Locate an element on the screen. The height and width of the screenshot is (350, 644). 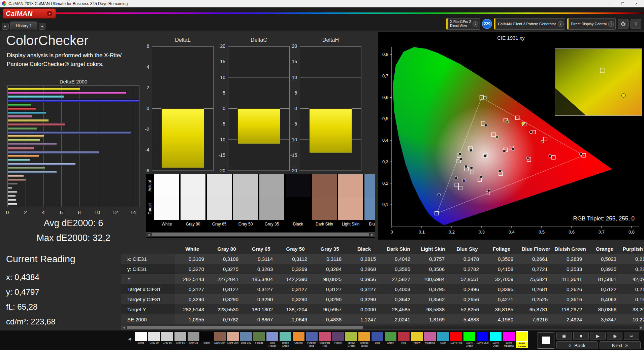
palette-item: Foliage is located at coordinates (259, 338).